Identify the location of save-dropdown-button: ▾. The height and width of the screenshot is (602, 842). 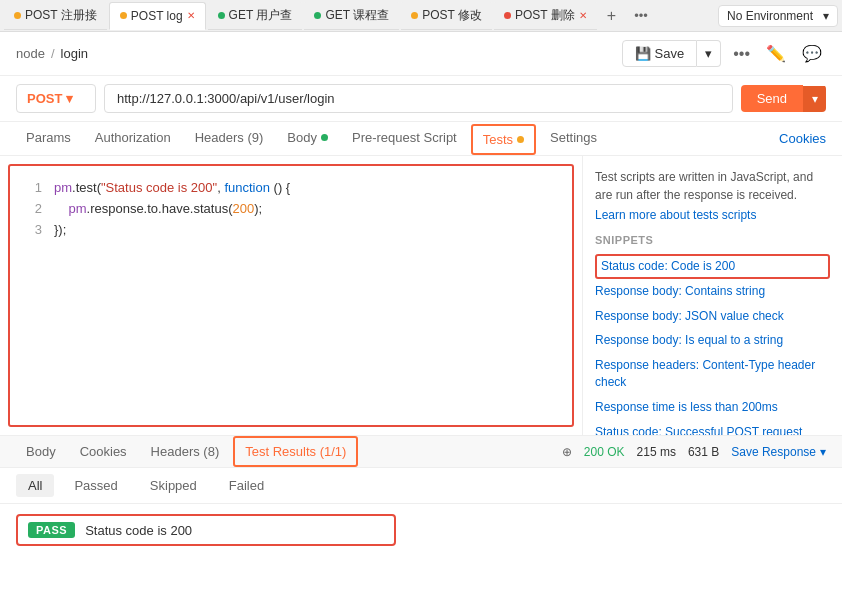
(709, 54).